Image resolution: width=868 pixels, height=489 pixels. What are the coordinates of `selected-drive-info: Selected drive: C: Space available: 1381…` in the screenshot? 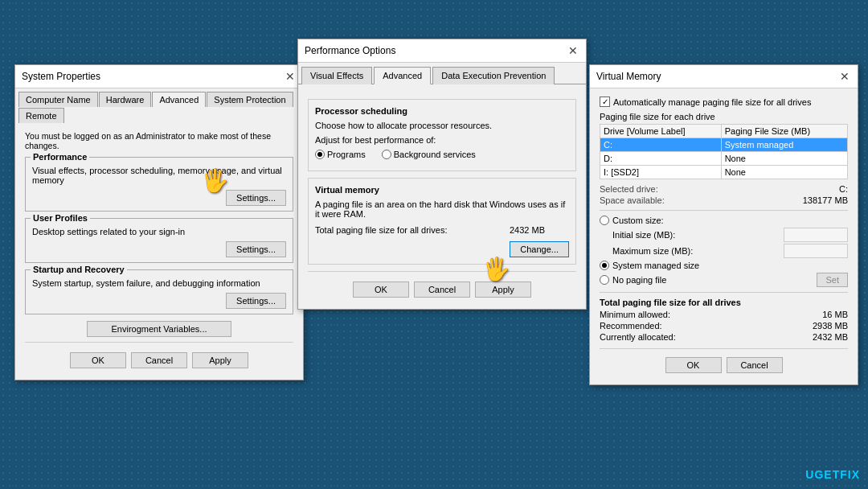 It's located at (723, 195).